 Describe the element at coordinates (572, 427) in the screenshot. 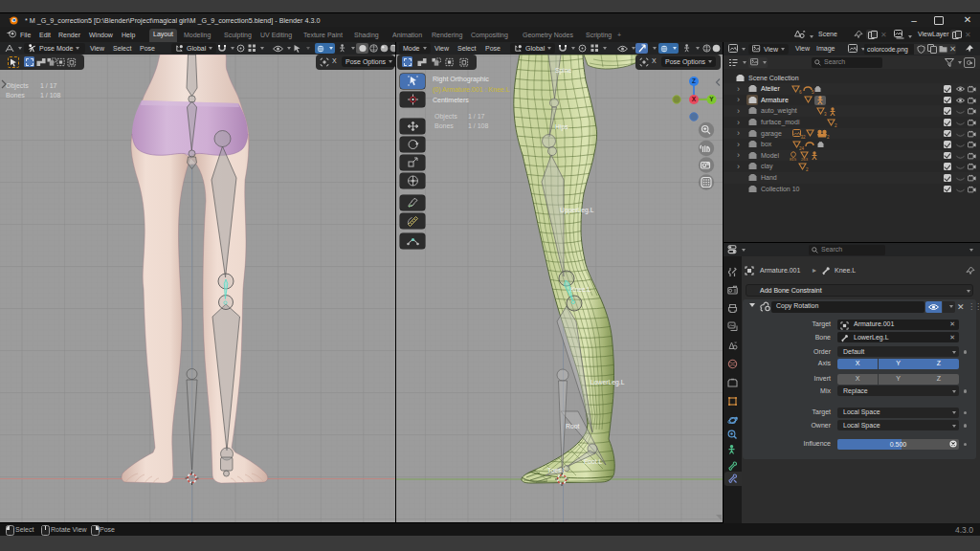

I see `svg-text: Root` at that location.